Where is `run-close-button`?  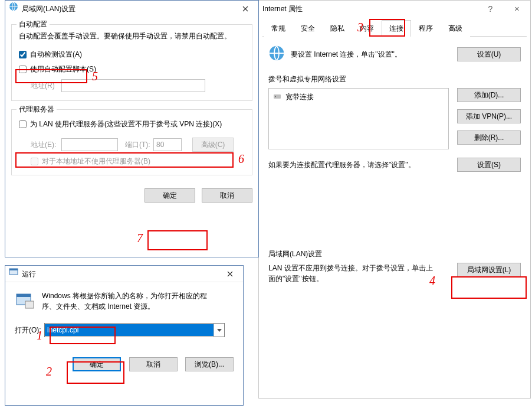 run-close-button is located at coordinates (230, 274).